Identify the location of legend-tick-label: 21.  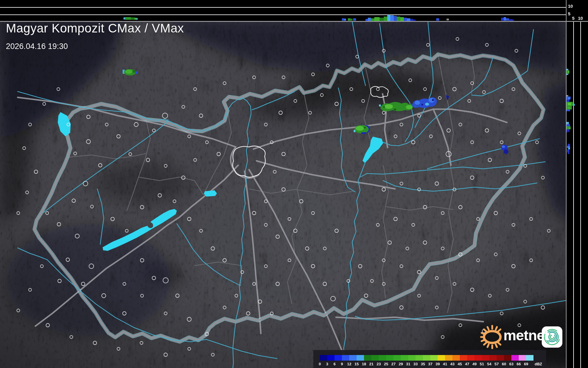
(371, 364).